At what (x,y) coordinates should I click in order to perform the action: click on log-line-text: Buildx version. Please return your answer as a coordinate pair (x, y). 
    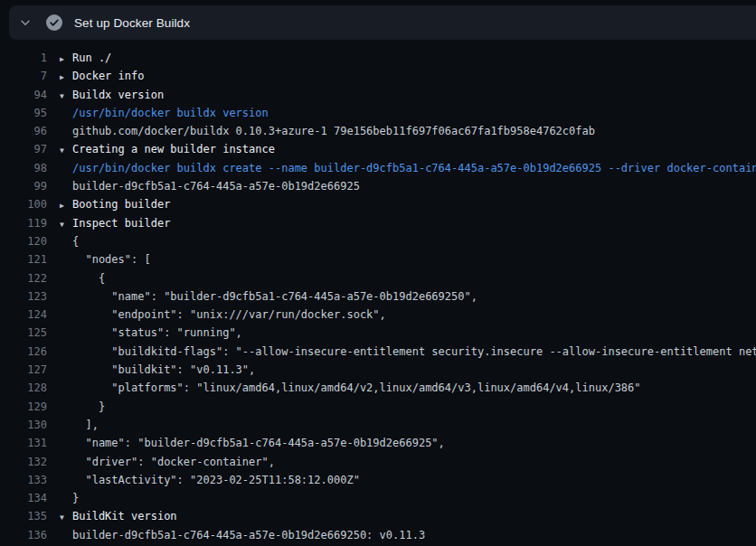
    Looking at the image, I should click on (118, 95).